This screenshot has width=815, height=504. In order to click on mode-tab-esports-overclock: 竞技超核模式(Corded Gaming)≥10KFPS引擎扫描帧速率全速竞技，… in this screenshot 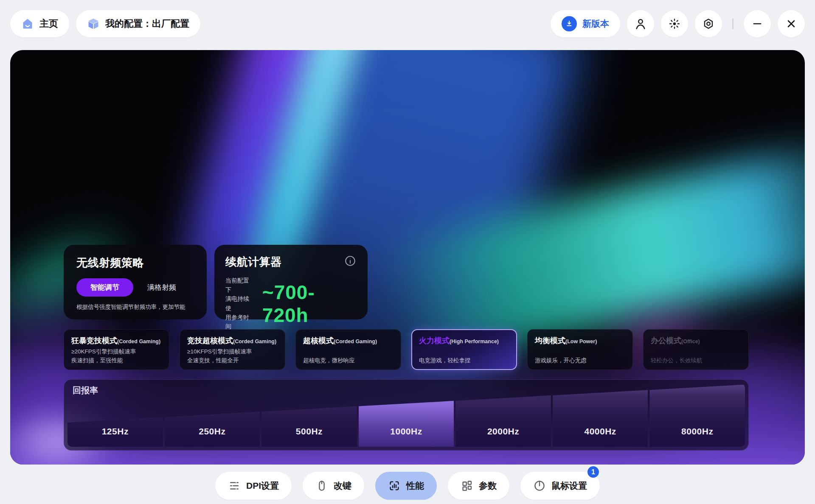, I will do `click(233, 350)`.